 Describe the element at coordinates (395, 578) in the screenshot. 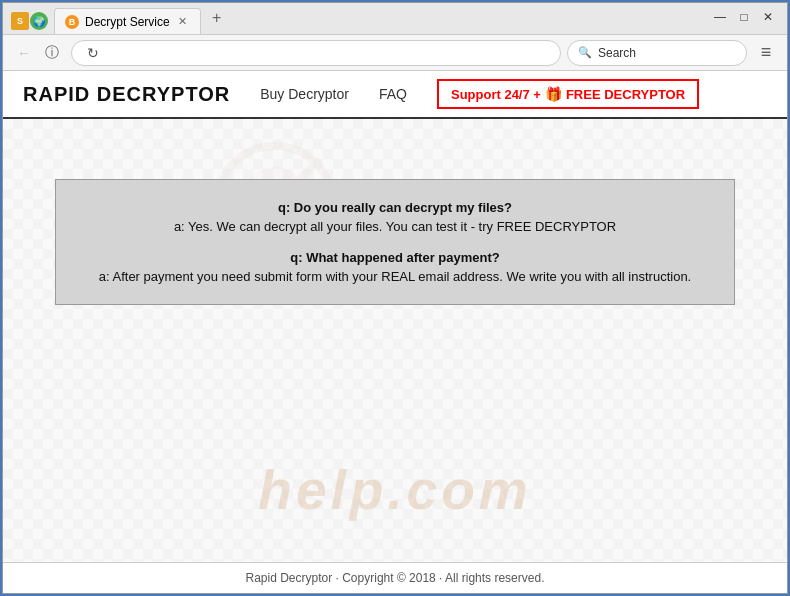

I see `site-footer: Rapid Decryptor · Copyright © 2018 · All…` at that location.